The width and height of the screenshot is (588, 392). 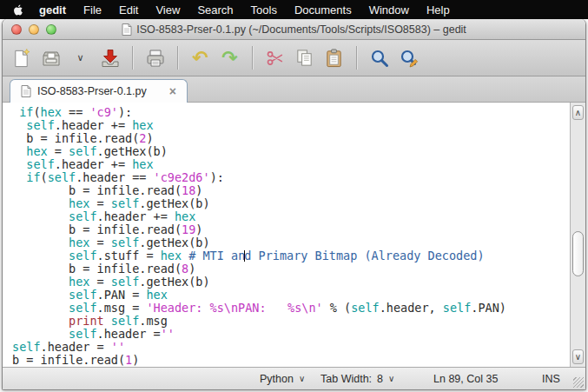 I want to click on save-document-button, so click(x=109, y=58).